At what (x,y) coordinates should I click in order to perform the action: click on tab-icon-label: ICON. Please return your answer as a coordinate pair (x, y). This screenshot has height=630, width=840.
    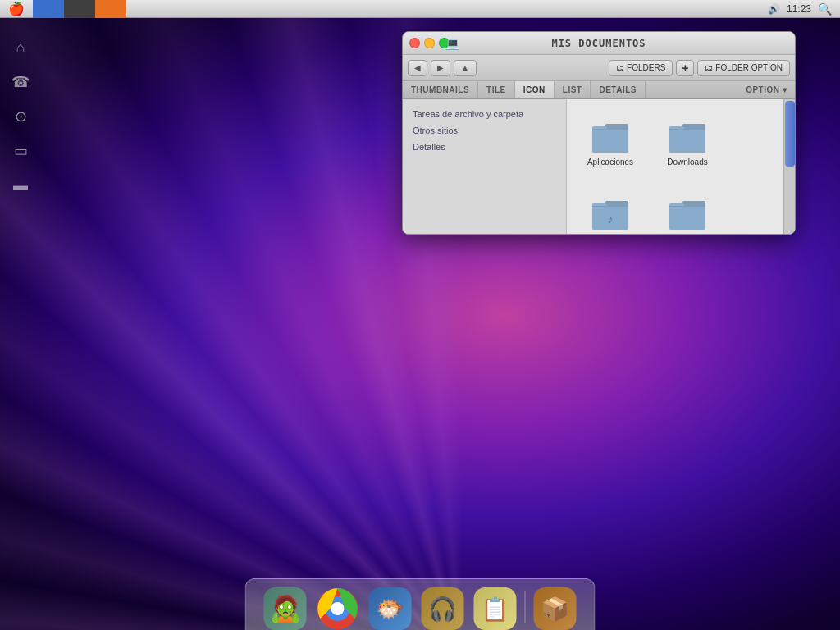
    Looking at the image, I should click on (535, 90).